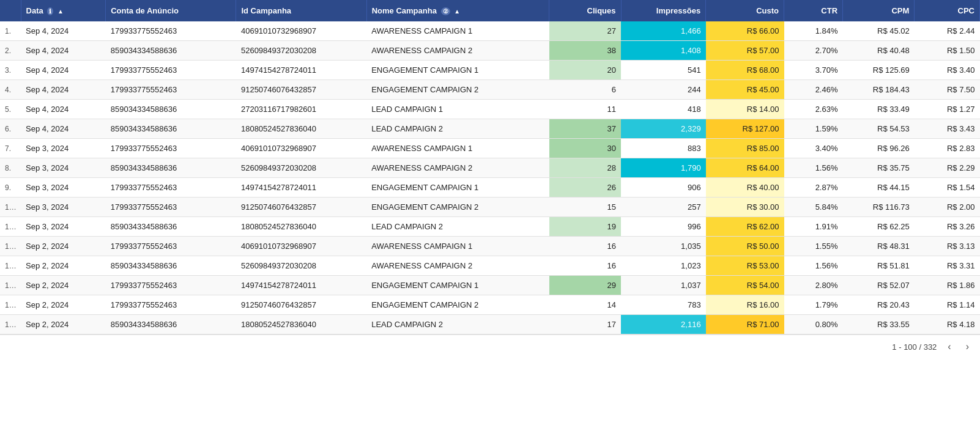  Describe the element at coordinates (745, 109) in the screenshot. I see `cell-custo: R$ 14.00` at that location.